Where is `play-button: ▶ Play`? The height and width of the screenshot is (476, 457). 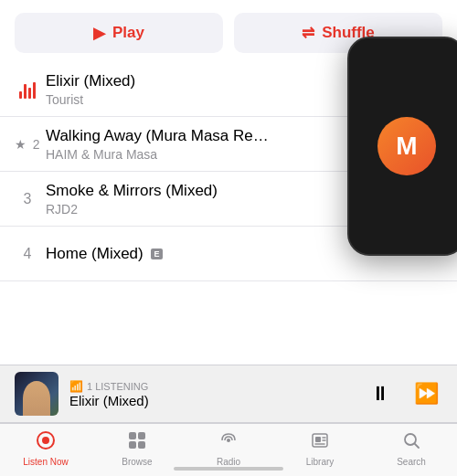 play-button: ▶ Play is located at coordinates (119, 33).